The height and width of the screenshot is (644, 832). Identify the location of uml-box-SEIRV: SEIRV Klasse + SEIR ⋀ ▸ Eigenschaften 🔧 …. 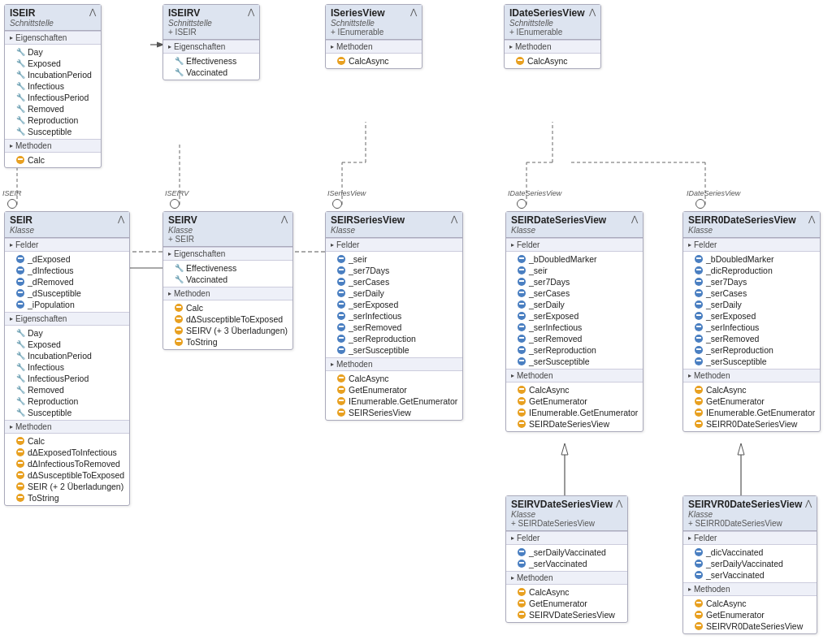
(228, 281).